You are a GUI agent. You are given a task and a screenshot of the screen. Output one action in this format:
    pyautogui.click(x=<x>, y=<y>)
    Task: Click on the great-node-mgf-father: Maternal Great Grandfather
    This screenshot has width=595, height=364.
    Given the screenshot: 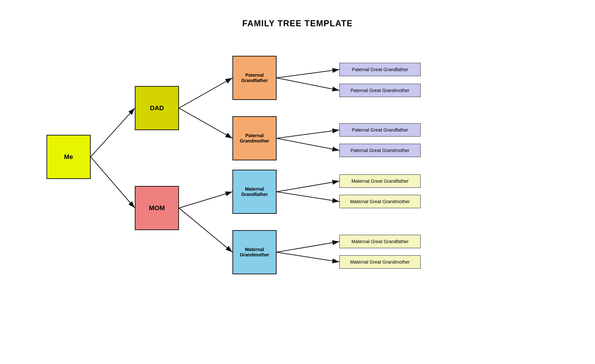 What is the action you would take?
    pyautogui.click(x=380, y=181)
    